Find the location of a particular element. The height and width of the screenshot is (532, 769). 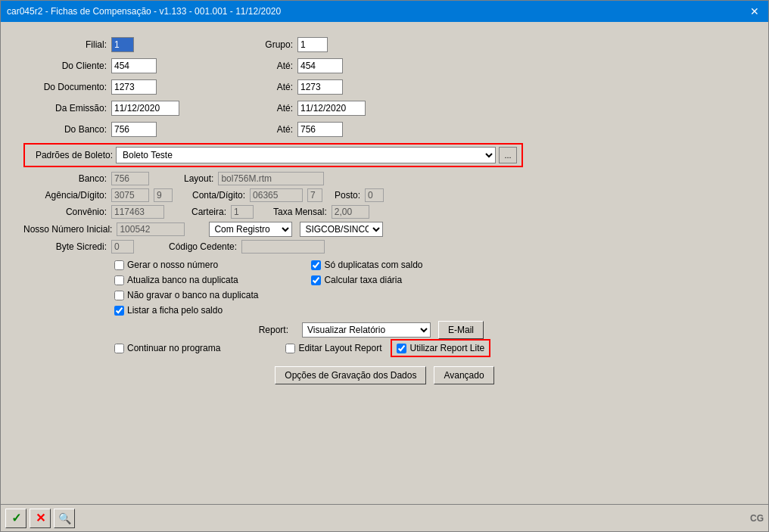

continuar-checkbox is located at coordinates (120, 348).